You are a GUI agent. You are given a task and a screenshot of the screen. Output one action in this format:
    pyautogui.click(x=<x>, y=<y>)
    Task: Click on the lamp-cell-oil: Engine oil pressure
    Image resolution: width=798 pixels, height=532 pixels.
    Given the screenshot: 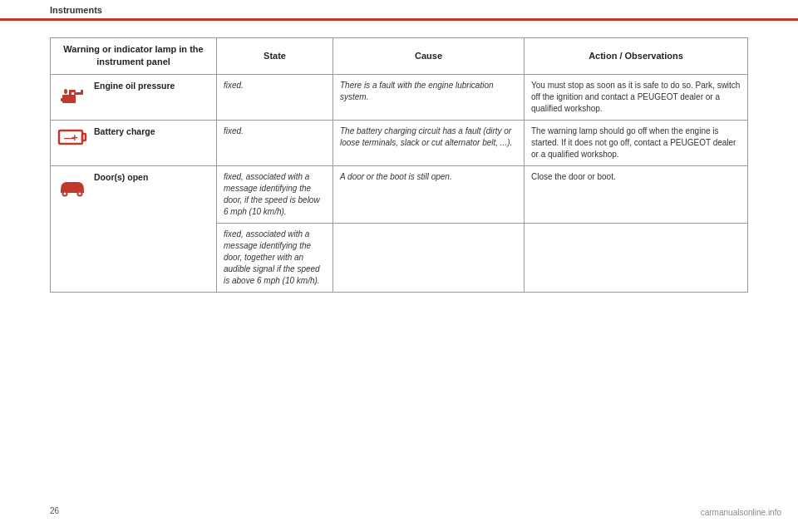 What is the action you would take?
    pyautogui.click(x=134, y=96)
    